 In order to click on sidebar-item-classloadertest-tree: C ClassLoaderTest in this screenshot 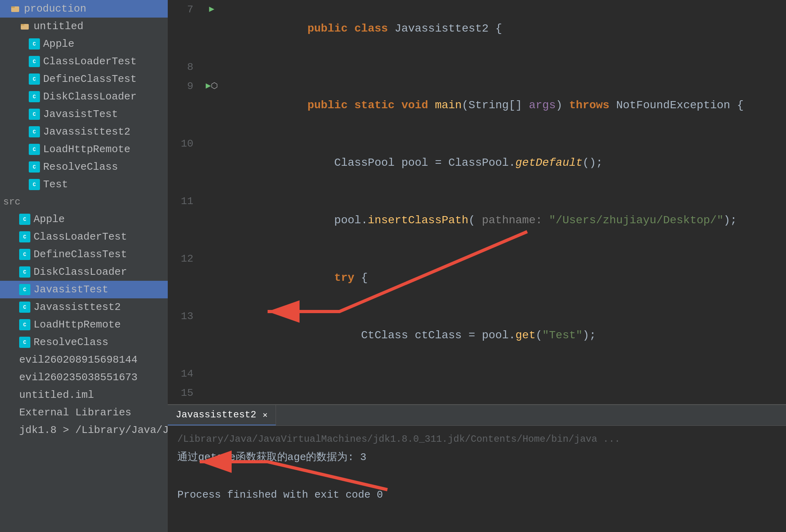, I will do `click(84, 62)`.